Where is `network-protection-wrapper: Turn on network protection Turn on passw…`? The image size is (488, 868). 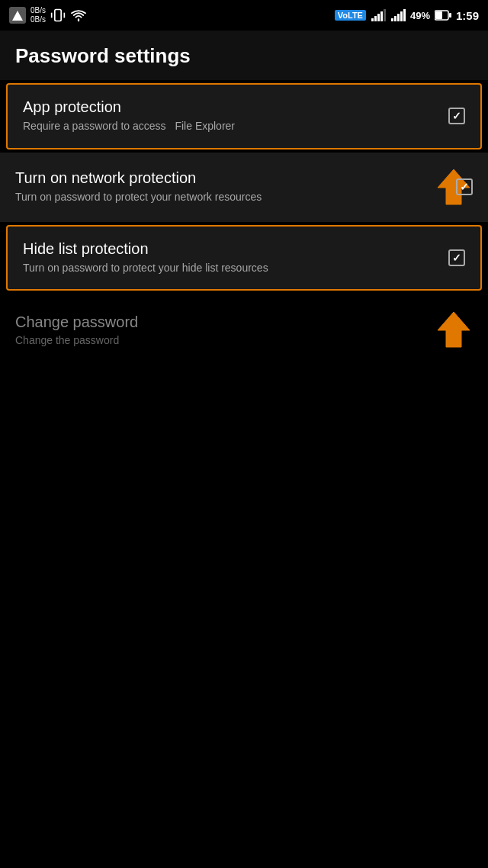
network-protection-wrapper: Turn on network protection Turn on passw… is located at coordinates (244, 188).